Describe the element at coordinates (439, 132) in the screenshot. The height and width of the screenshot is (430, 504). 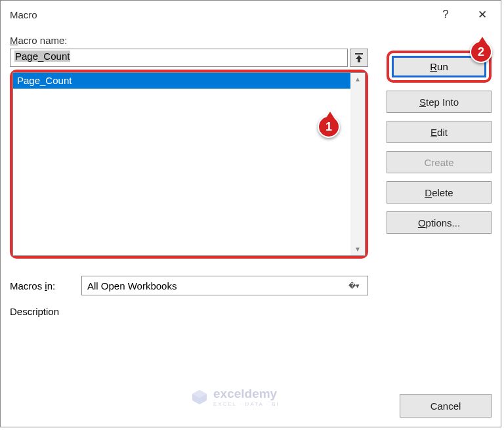
I see `edit-button: Edit` at that location.